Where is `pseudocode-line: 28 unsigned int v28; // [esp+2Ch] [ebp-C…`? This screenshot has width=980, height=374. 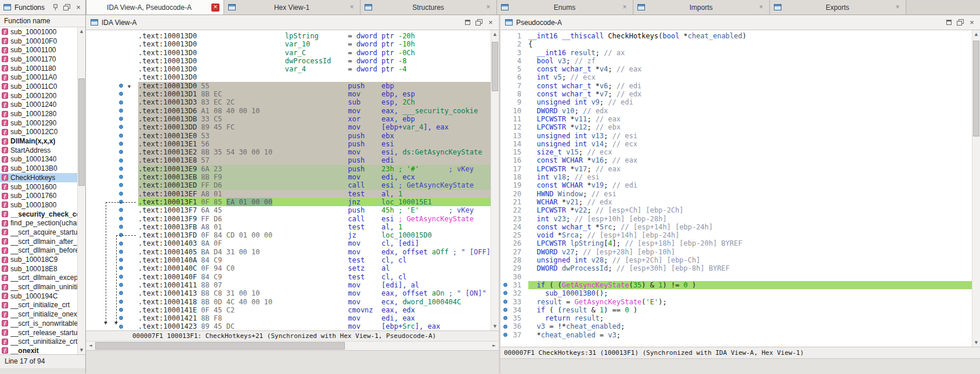 pseudocode-line: 28 unsigned int v28; // [esp+2Ch] [ebp-C… is located at coordinates (740, 260).